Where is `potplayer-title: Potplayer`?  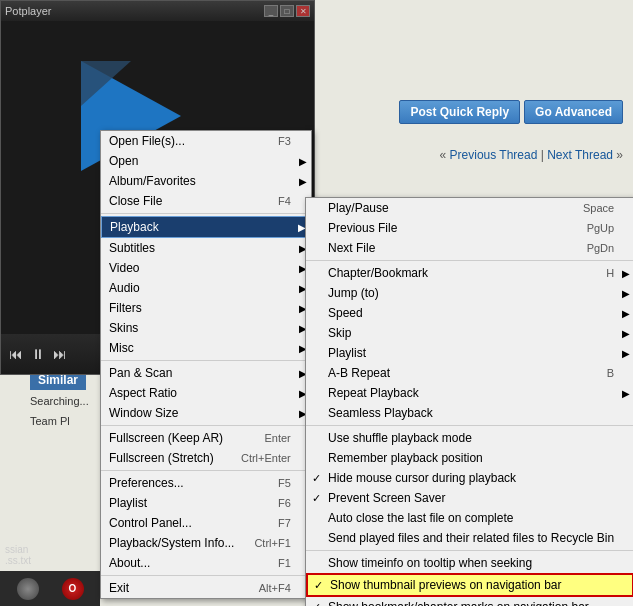 potplayer-title: Potplayer is located at coordinates (134, 11).